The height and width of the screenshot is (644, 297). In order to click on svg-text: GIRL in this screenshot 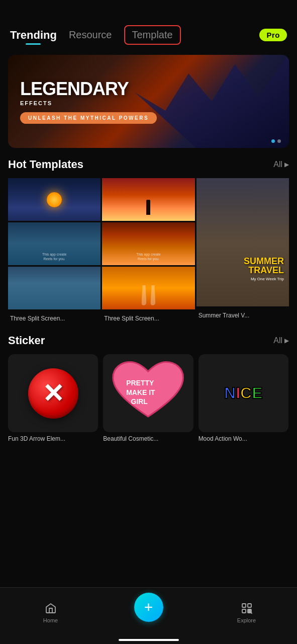, I will do `click(140, 401)`.